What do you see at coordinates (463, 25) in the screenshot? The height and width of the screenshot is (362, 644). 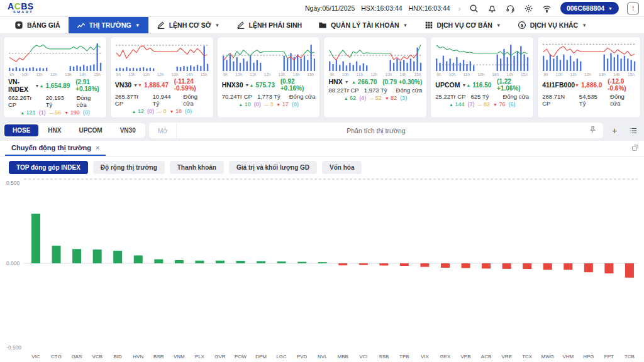 I see `nav-item-dich-vu-co-ban: DỊCH VỤ CƠ BẢN▼` at bounding box center [463, 25].